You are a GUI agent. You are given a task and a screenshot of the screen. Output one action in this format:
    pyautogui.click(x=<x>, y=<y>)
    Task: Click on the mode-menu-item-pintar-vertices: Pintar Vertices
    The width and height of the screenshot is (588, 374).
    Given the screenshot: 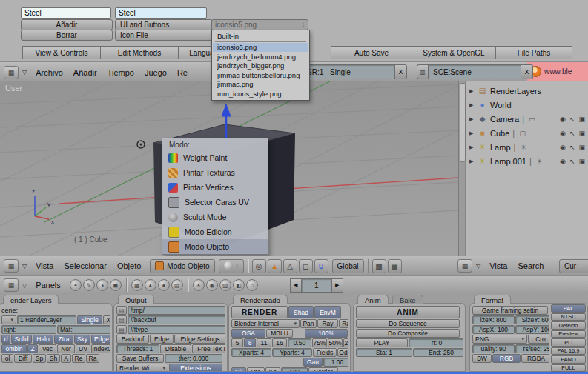 What is the action you would take?
    pyautogui.click(x=215, y=187)
    